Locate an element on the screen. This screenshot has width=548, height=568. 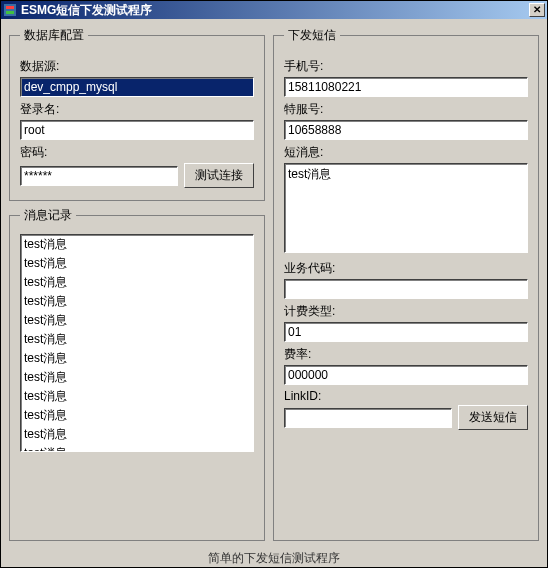
fee-type-label: 计费类型: is located at coordinates (406, 312).